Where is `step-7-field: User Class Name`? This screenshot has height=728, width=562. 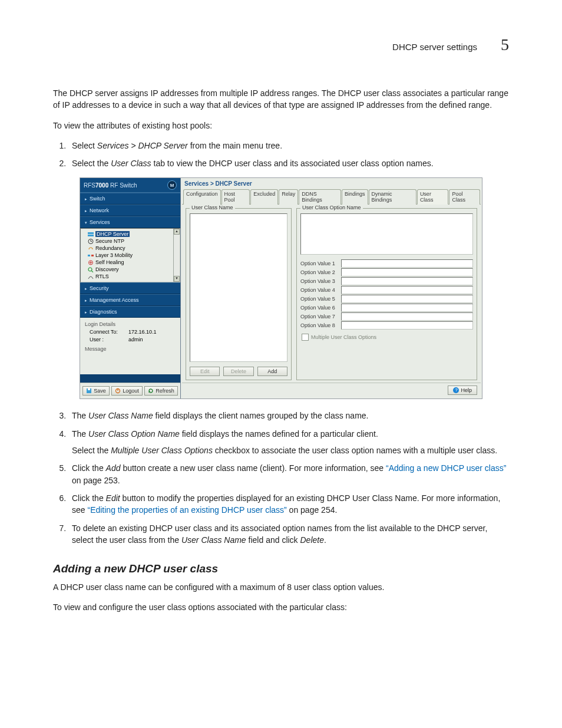 step-7-field: User Class Name is located at coordinates (214, 540).